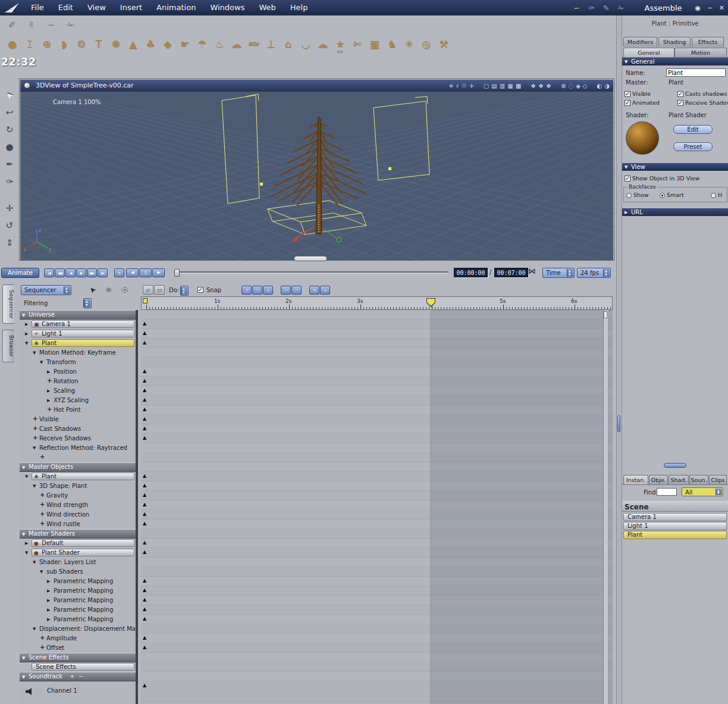 This screenshot has width=728, height=704. Describe the element at coordinates (636, 480) in the screenshot. I see `tab-instan: Instan.` at that location.